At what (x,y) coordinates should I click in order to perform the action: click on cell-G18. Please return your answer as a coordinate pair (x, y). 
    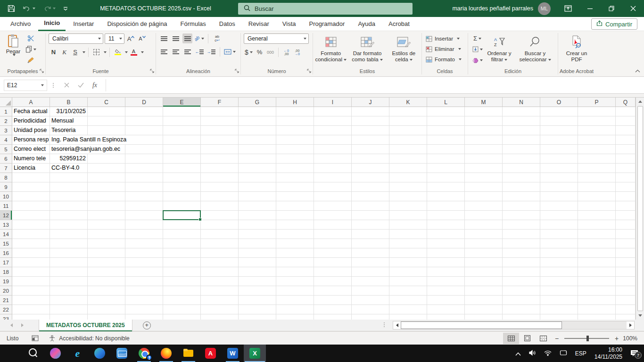
    Looking at the image, I should click on (257, 272).